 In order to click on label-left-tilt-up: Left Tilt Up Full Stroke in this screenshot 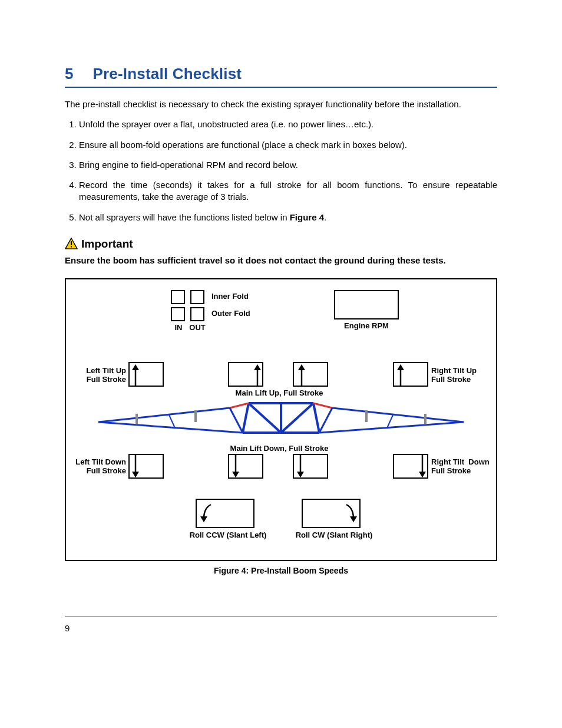, I will do `click(101, 375)`.